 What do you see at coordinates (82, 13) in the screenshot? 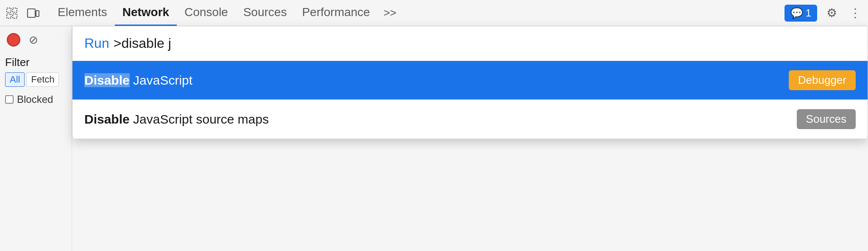
I see `tab-elements: Elements` at bounding box center [82, 13].